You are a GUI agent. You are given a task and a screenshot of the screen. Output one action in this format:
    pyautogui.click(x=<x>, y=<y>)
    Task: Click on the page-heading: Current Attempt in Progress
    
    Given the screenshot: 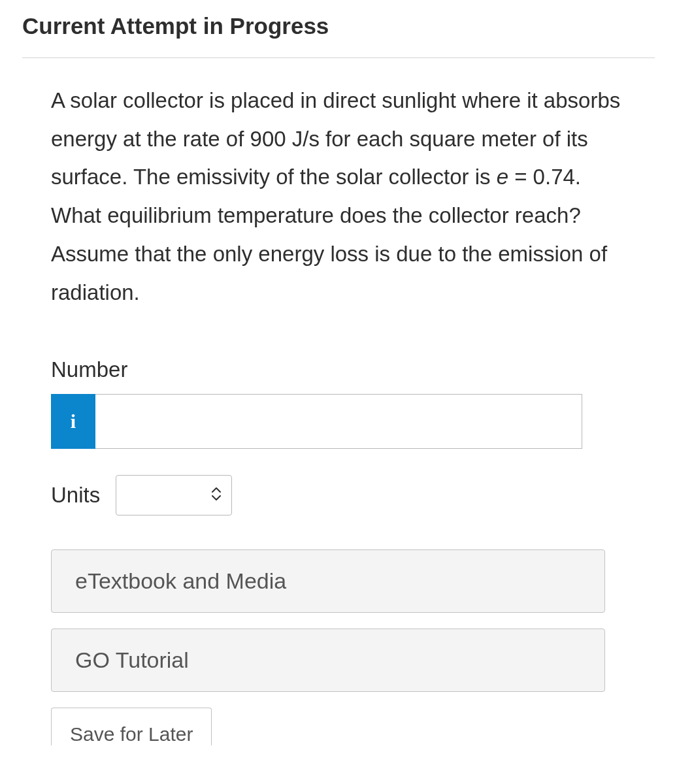 What is the action you would take?
    pyautogui.click(x=338, y=35)
    